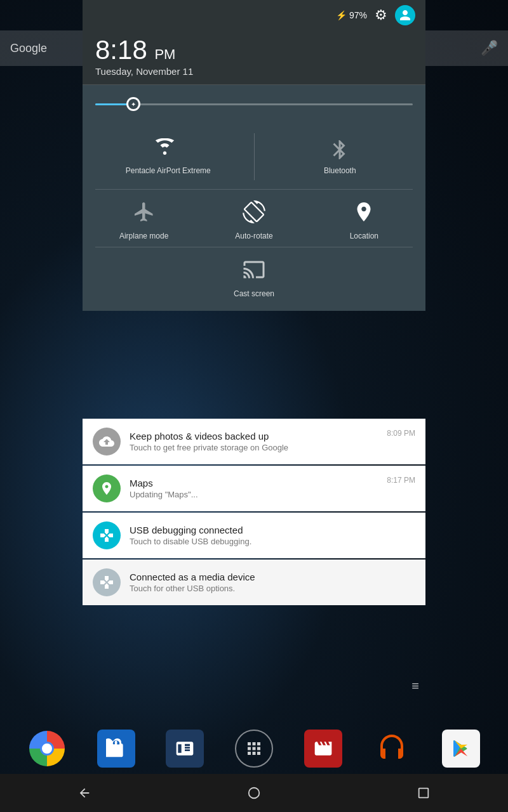 This screenshot has height=812, width=508. What do you see at coordinates (358, 15) in the screenshot?
I see `battery-percent: 97%` at bounding box center [358, 15].